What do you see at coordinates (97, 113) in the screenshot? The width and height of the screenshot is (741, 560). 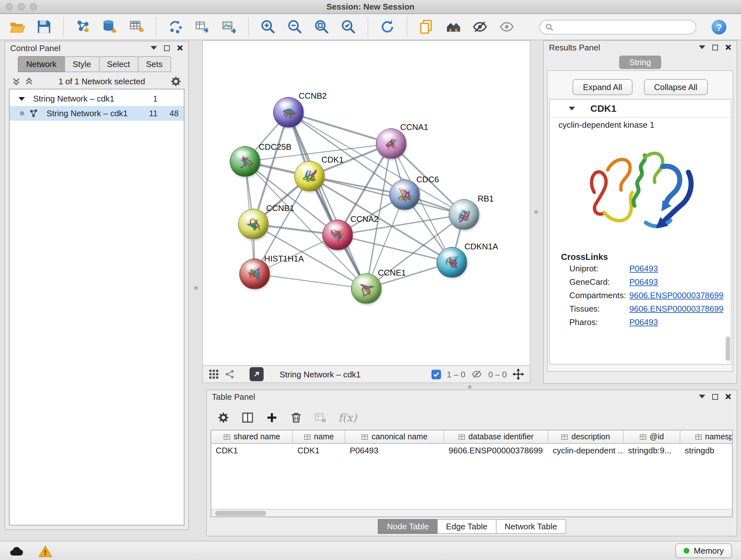 I see `tree-row-network: String Network – cdk11148` at bounding box center [97, 113].